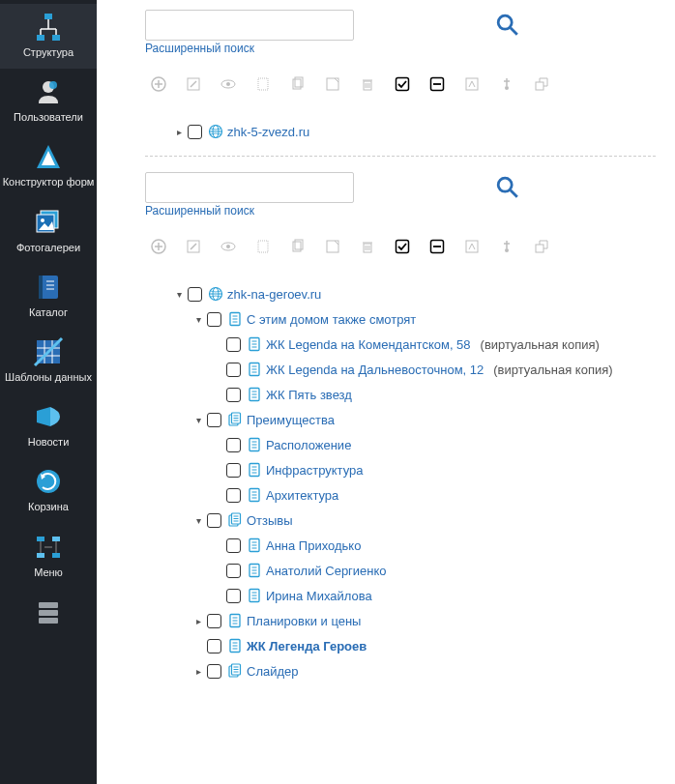 Image resolution: width=675 pixels, height=784 pixels. Describe the element at coordinates (327, 570) in the screenshot. I see `node-link: Анатолий Сергиенко` at that location.